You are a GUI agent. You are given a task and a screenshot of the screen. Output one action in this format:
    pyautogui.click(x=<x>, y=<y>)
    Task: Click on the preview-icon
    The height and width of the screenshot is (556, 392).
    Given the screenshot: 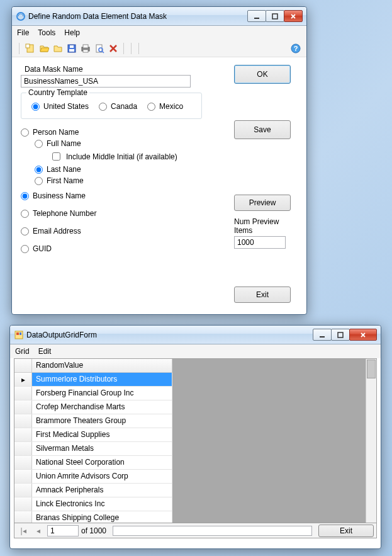 What is the action you would take?
    pyautogui.click(x=99, y=48)
    